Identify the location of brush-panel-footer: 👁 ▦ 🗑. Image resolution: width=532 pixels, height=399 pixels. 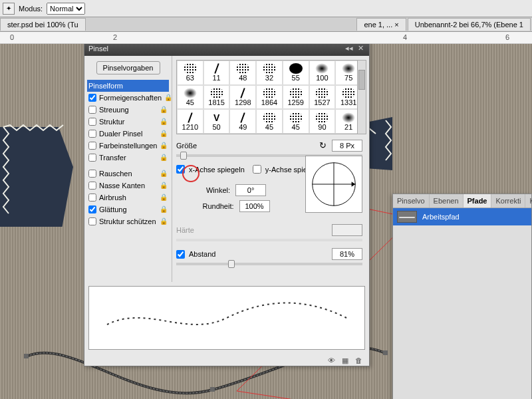
(227, 360).